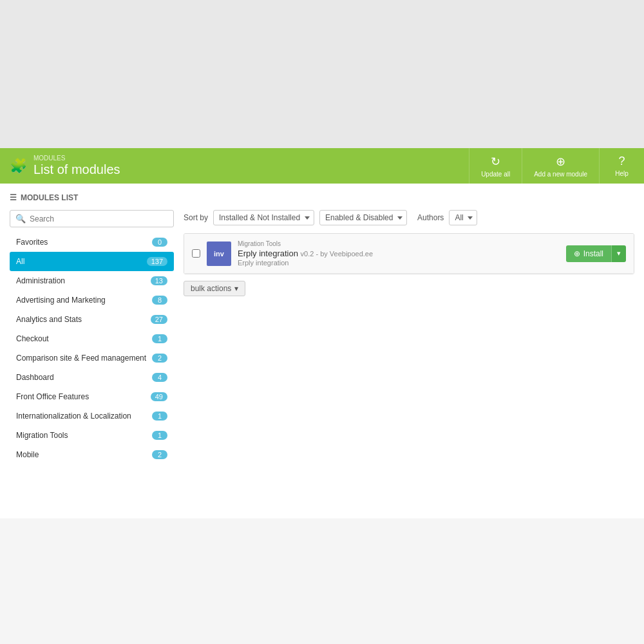 The width and height of the screenshot is (644, 644). Describe the element at coordinates (91, 337) in the screenshot. I see `sidebar: 🔍 Favorites 0 All 137 Administration 13 …` at that location.